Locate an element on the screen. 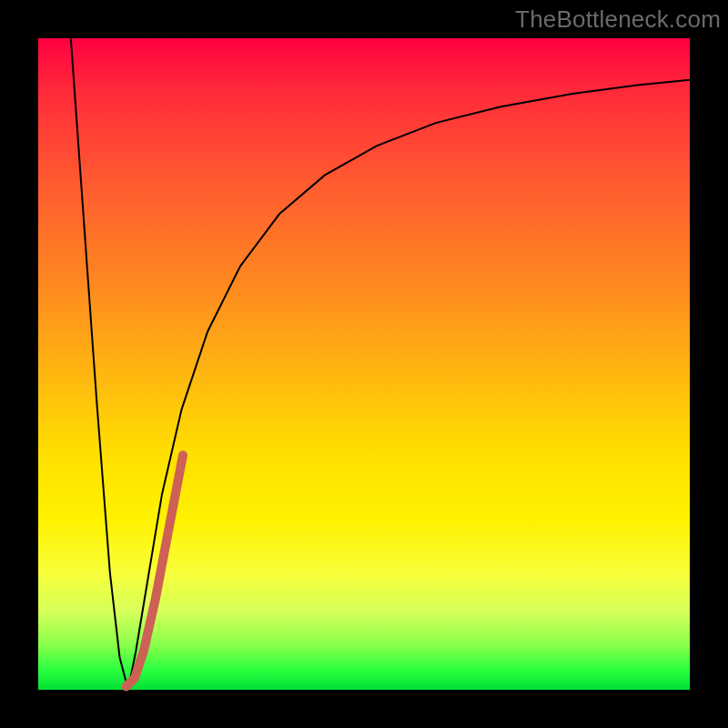  series-highlight-segment is located at coordinates (155, 571).